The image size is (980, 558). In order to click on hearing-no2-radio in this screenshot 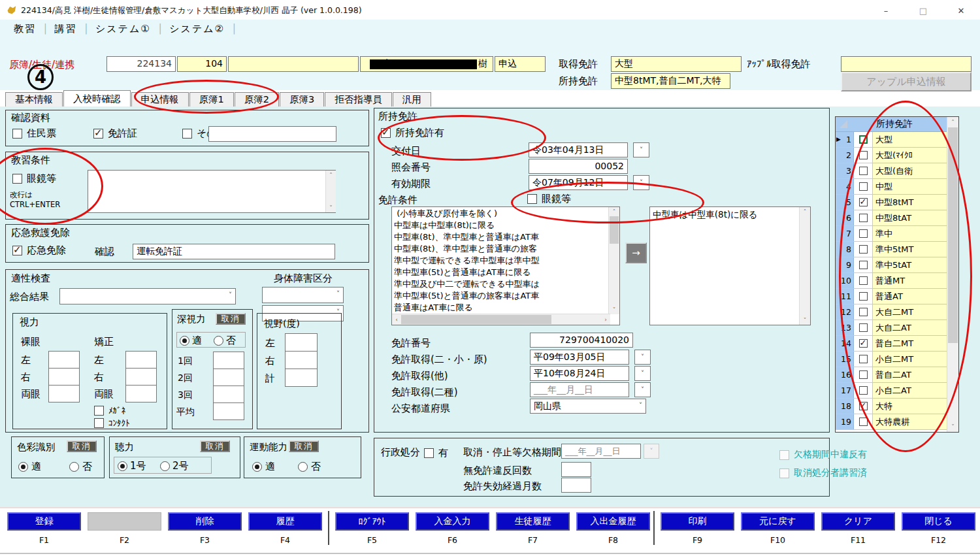, I will do `click(165, 467)`.